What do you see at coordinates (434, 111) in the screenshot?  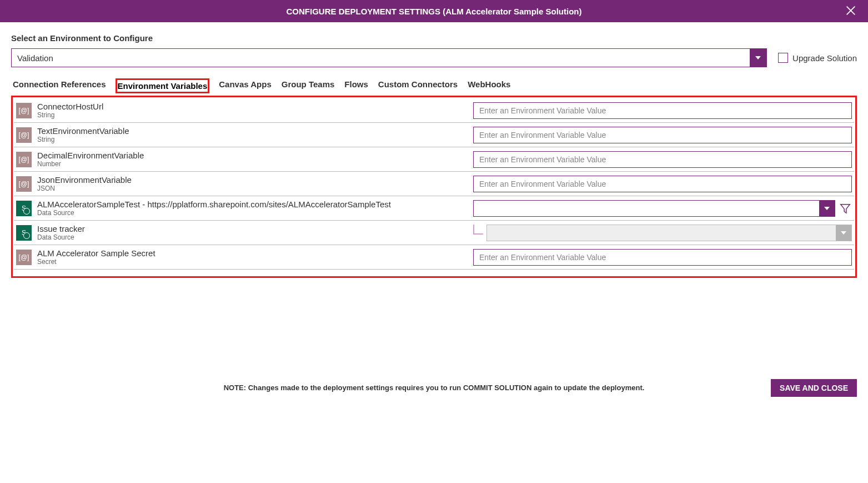 I see `variable-row: [@] ConnectorHostUrl String` at bounding box center [434, 111].